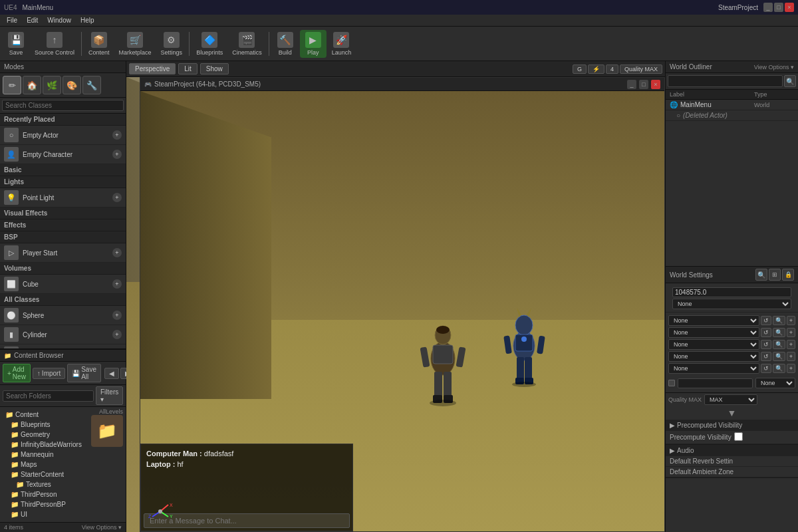  Describe the element at coordinates (732, 116) in the screenshot. I see `wo-item-deleted: ○ (Deleted Actor)` at that location.